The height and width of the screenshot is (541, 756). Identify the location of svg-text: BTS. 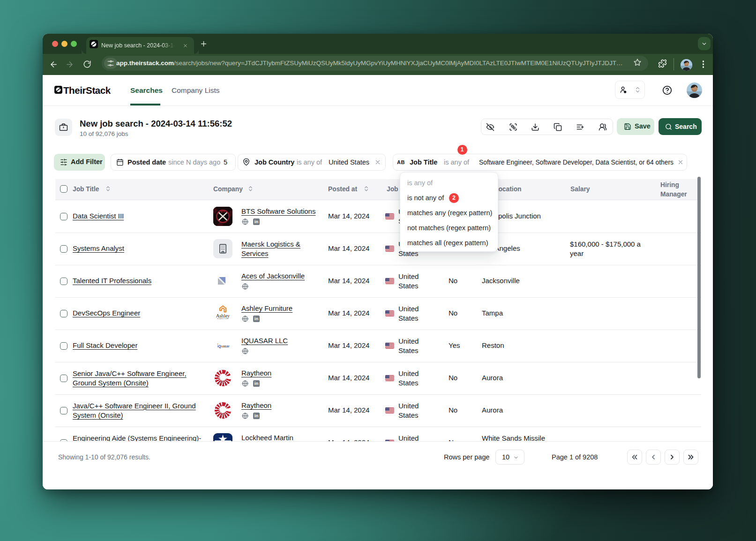
(223, 212).